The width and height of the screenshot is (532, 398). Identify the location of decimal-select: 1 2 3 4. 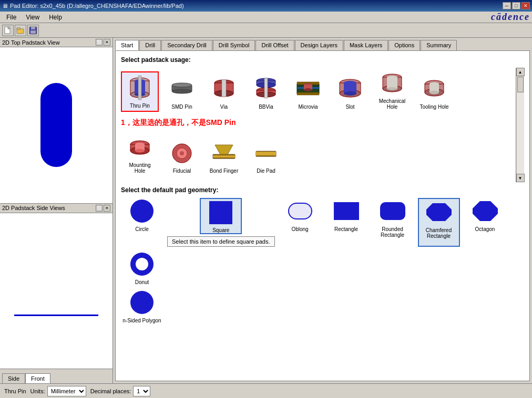
(142, 391).